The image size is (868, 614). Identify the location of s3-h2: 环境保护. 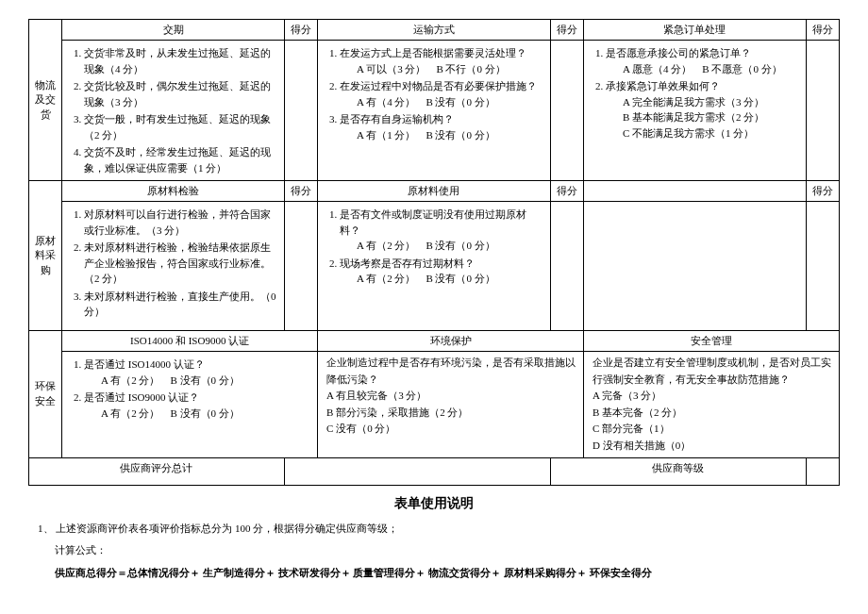
(451, 341).